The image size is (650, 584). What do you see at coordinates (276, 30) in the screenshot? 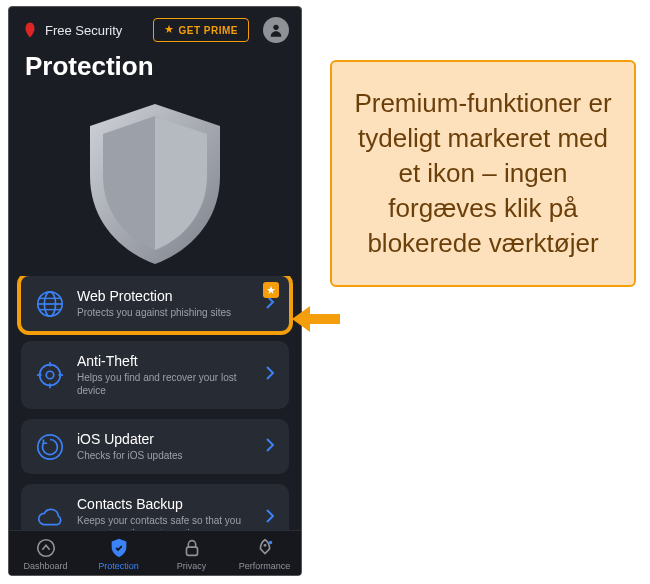
I see `avatar` at bounding box center [276, 30].